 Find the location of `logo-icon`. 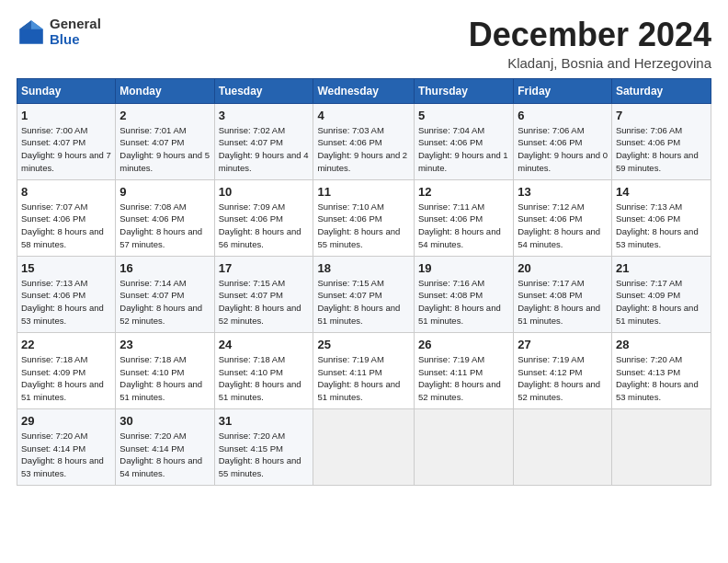

logo-icon is located at coordinates (31, 32).